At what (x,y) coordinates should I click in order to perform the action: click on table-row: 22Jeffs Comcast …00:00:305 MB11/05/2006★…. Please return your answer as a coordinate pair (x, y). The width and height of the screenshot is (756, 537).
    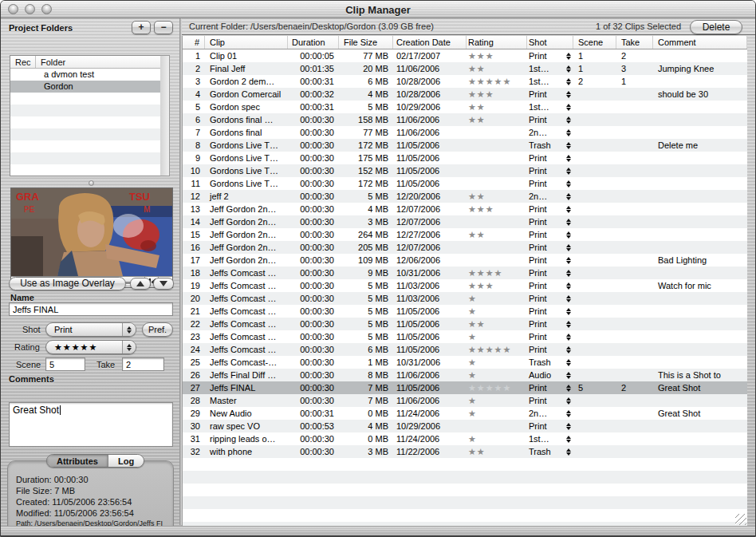
    Looking at the image, I should click on (465, 324).